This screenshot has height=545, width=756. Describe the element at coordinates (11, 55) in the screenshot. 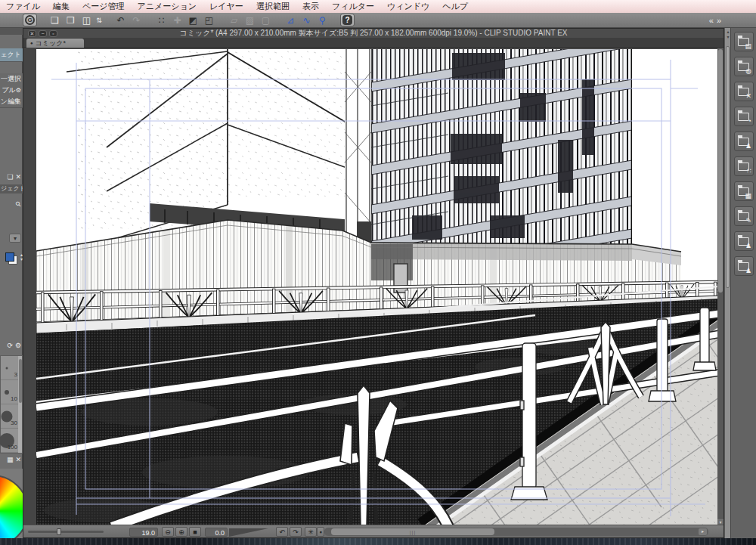

I see `subtool-item-object: ェクト` at that location.